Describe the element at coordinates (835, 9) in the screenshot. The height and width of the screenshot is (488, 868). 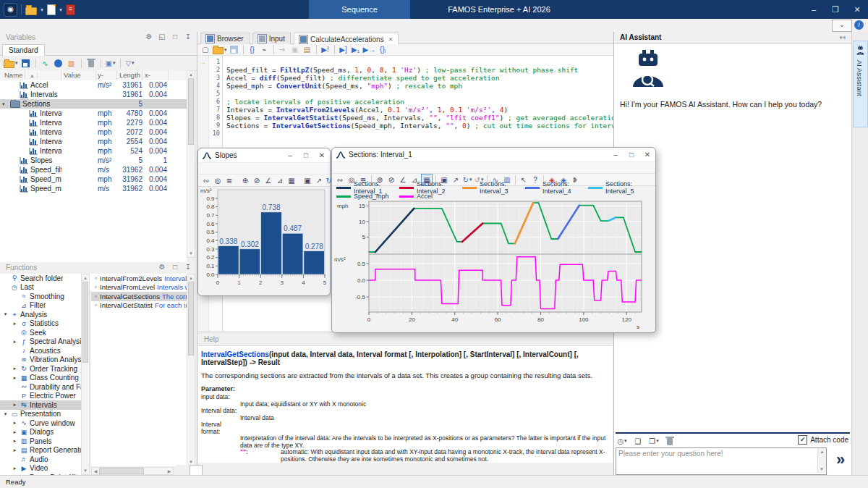
I see `maximize-button: ❒` at that location.